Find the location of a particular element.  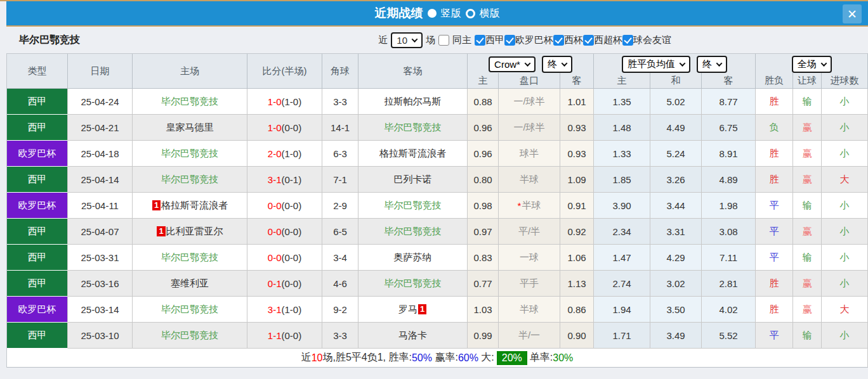

team-name: 毕尔巴鄂竞技 is located at coordinates (43, 41).